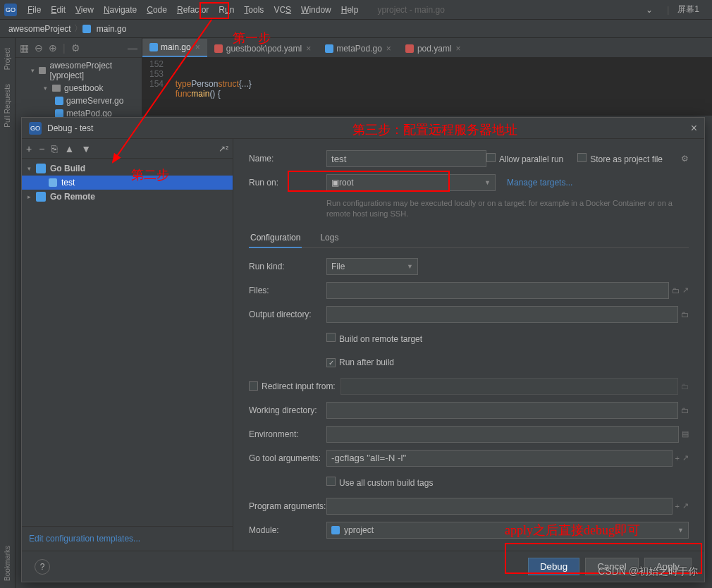 This screenshot has width=712, height=588. I want to click on breadcrumb-file: main.go, so click(111, 29).